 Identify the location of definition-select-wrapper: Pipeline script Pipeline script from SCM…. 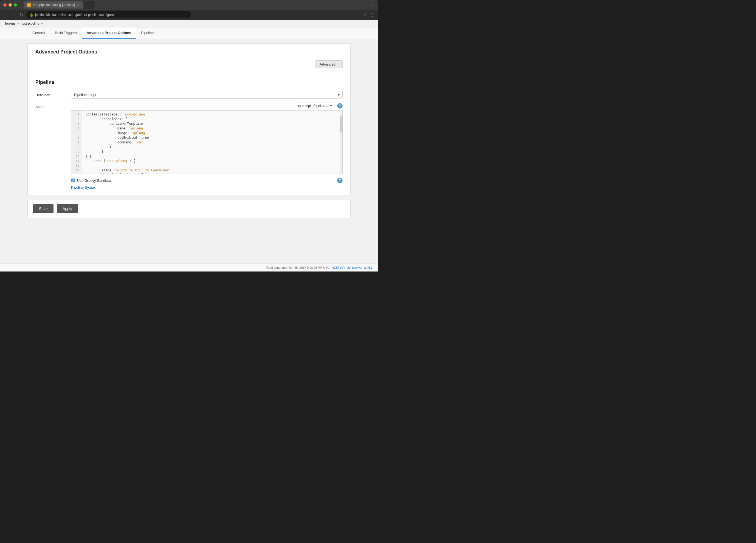
(207, 95).